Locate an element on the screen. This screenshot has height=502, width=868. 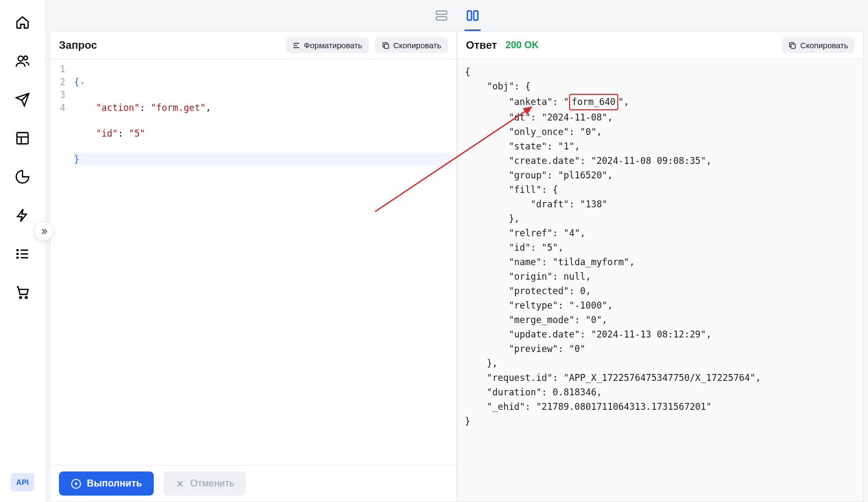
copy-request-label: Скопировать is located at coordinates (417, 45).